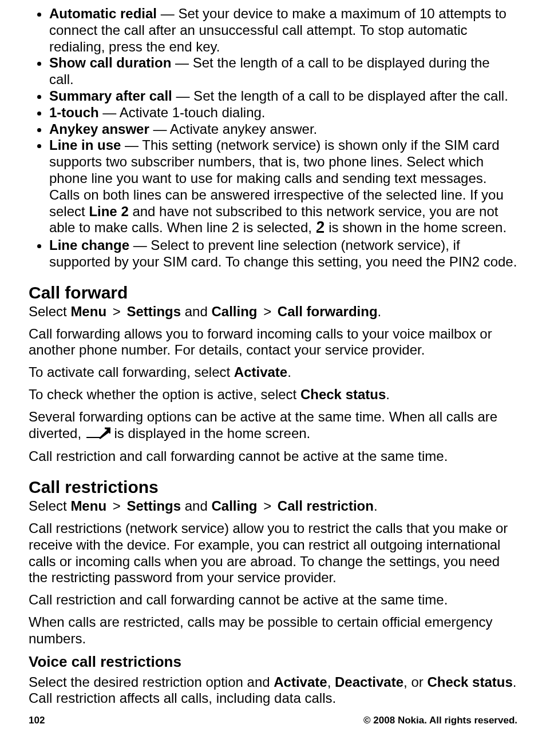 Image resolution: width=546 pixels, height=756 pixels. Describe the element at coordinates (273, 662) in the screenshot. I see `voice-call-restrictions-heading: Voice call restrictions` at that location.